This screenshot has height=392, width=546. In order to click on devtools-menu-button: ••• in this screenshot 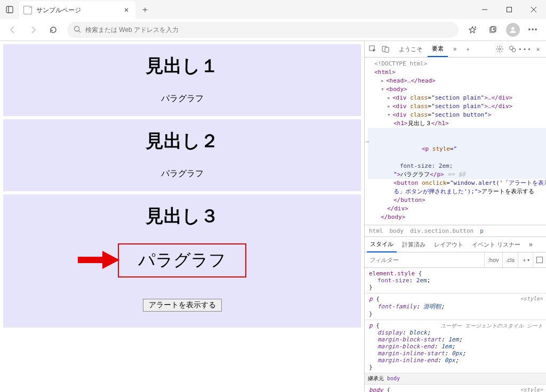, I will do `click(525, 49)`.